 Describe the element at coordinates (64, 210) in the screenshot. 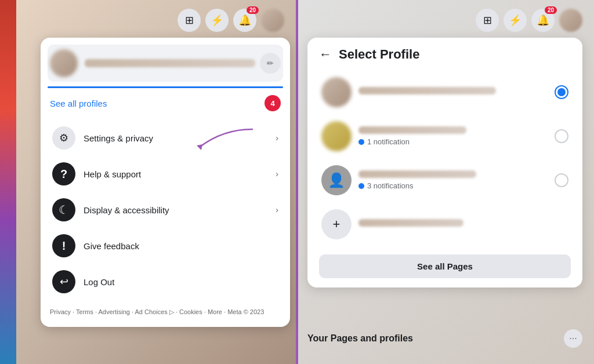

I see `display-icon: ☾` at that location.